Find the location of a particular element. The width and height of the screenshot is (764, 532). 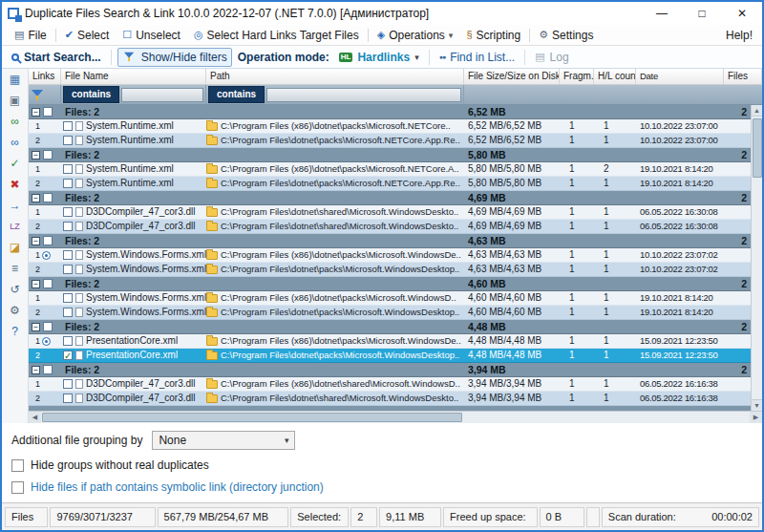

column-header-links: Links is located at coordinates (45, 76).